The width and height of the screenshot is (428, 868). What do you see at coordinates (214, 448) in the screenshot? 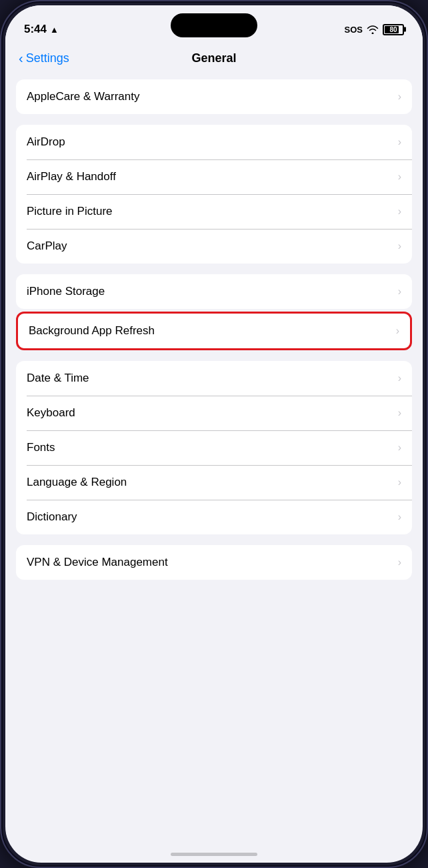
I see `fonts-item: Fonts ›` at bounding box center [214, 448].